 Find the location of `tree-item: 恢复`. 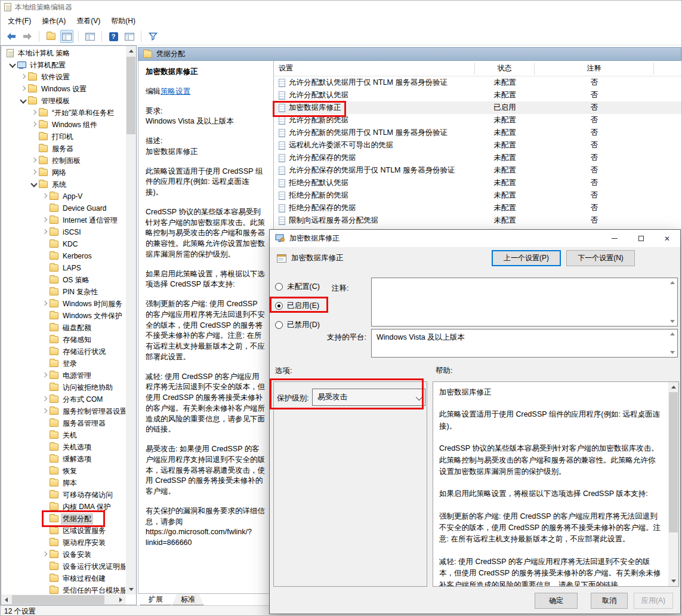

tree-item: 恢复 is located at coordinates (63, 471).